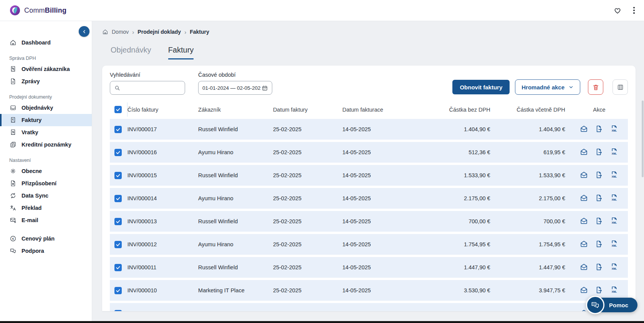 The image size is (644, 323). I want to click on header-castka-bez-dph: Částka bez DPH, so click(462, 110).